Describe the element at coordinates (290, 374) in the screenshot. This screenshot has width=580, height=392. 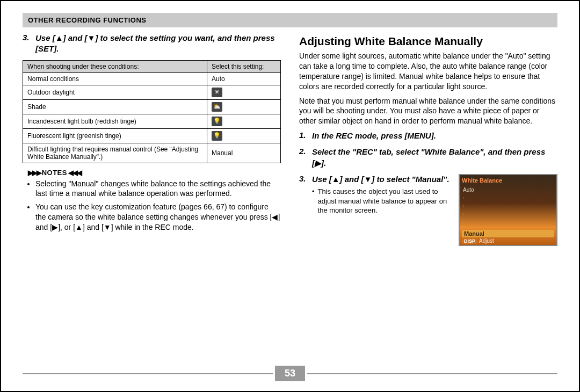
I see `page-footer: 53` at that location.